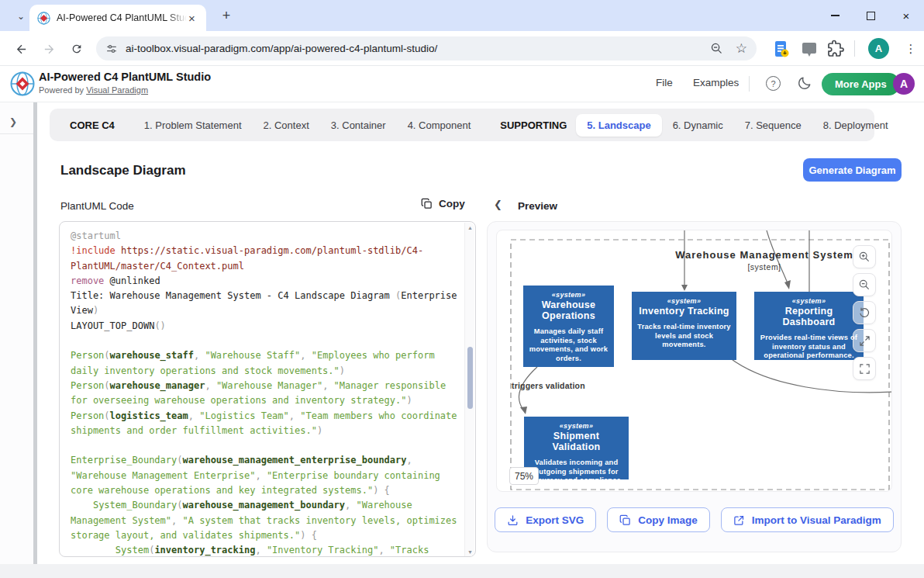 Image resolution: width=924 pixels, height=578 pixels. Describe the element at coordinates (906, 16) in the screenshot. I see `window-close-button: ×` at that location.